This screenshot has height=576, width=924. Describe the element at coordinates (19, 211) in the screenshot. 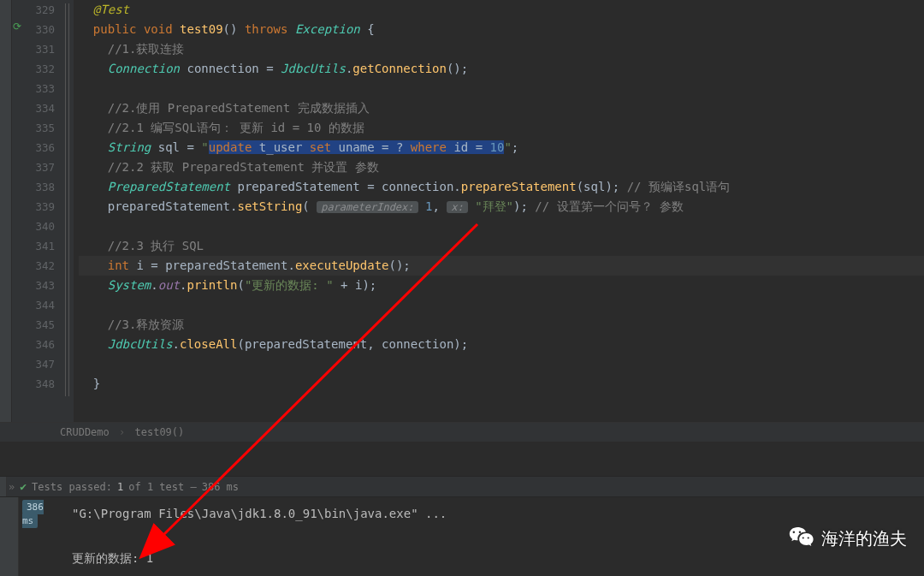

I see `gutter-icons: ⟳` at that location.